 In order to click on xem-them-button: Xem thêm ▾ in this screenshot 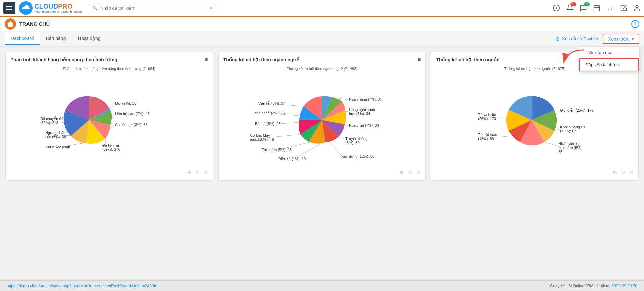, I will do `click(621, 39)`.